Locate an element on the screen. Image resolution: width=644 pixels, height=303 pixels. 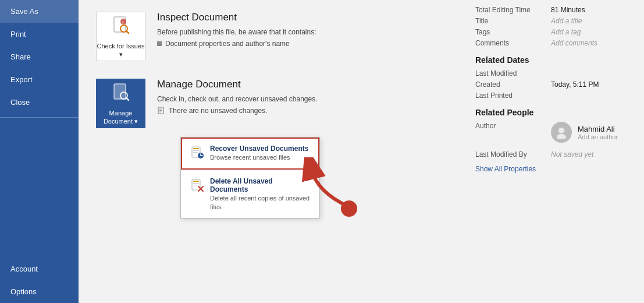
check-issues-label: Check for Issues ▾ is located at coordinates (121, 50).